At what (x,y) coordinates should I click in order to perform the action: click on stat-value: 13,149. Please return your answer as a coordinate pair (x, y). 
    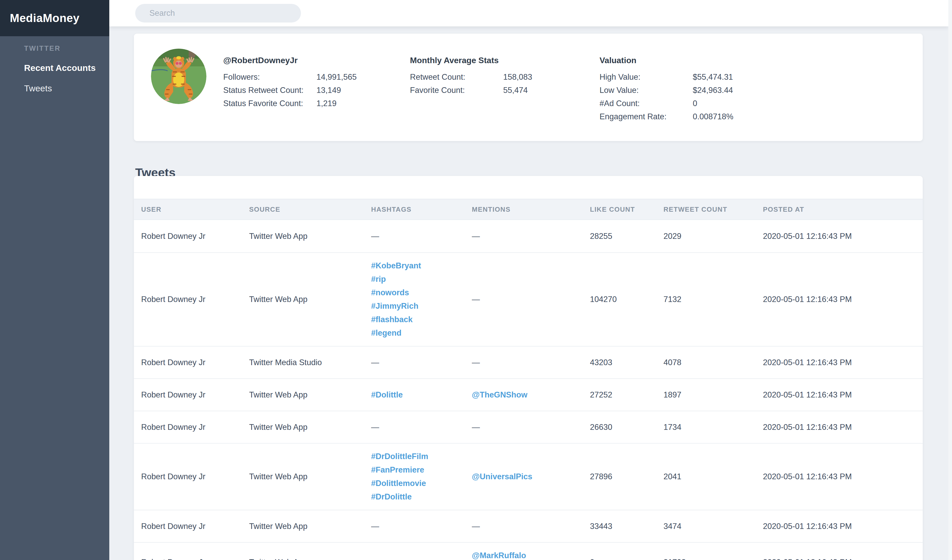
    Looking at the image, I should click on (337, 90).